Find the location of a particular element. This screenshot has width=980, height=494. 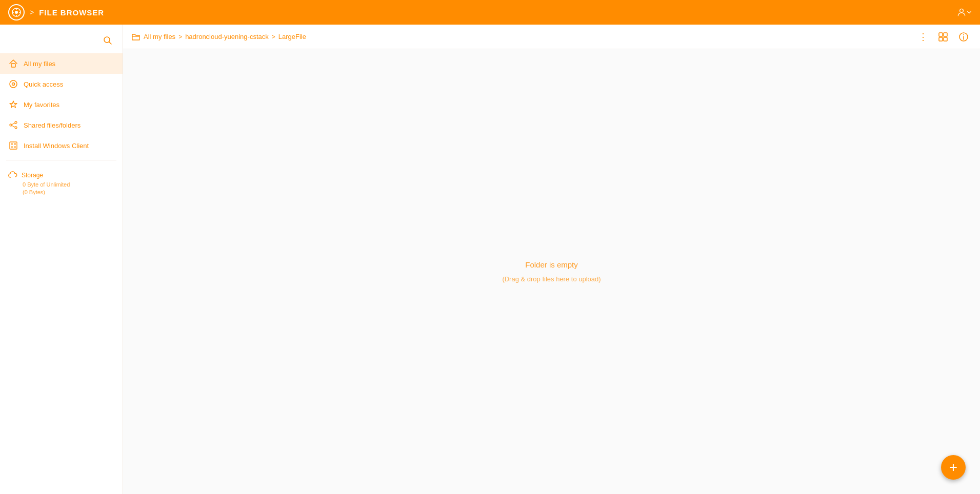

home-icon is located at coordinates (13, 64).